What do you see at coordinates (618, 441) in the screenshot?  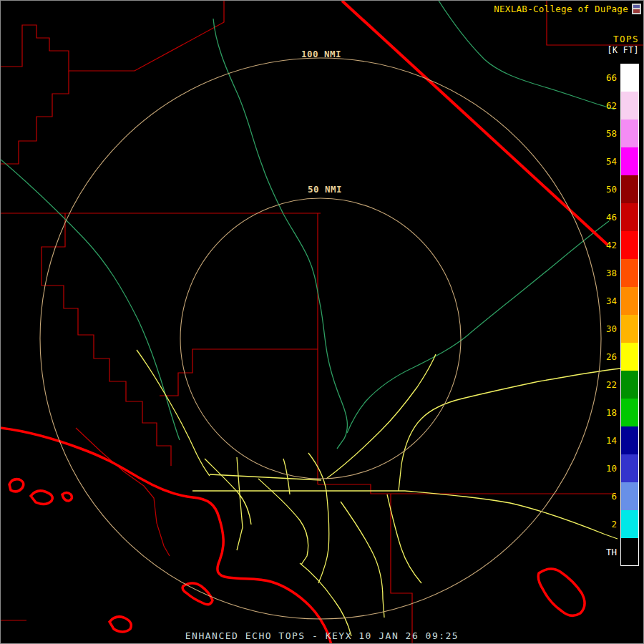 I see `legend-row: 14` at bounding box center [618, 441].